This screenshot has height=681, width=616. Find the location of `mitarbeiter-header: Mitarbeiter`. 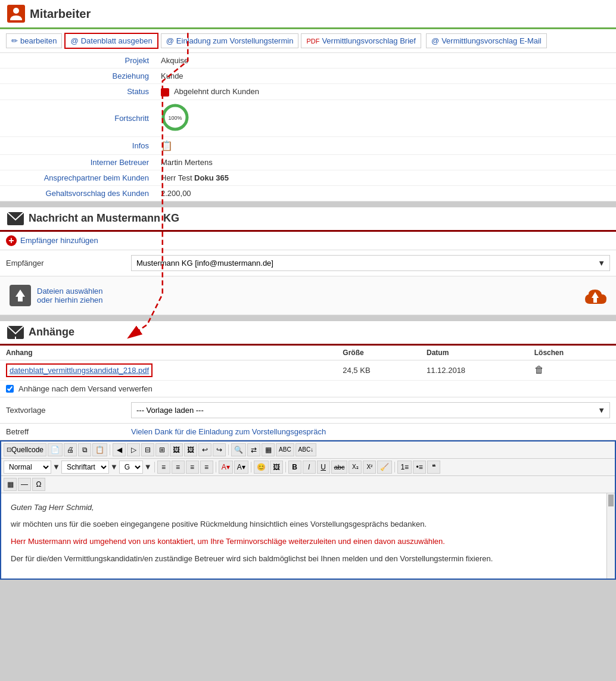

mitarbeiter-header: Mitarbeiter is located at coordinates (308, 14).